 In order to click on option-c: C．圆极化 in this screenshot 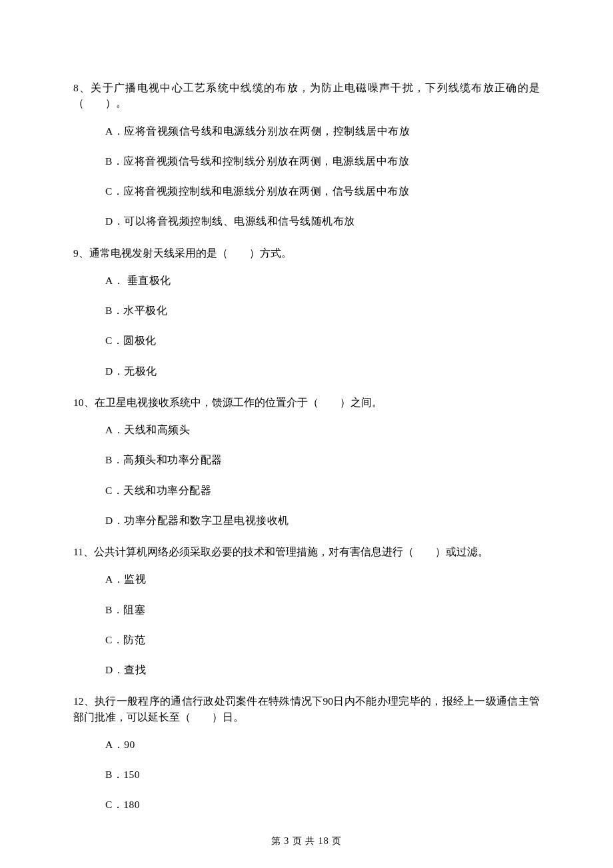, I will do `click(306, 340)`.